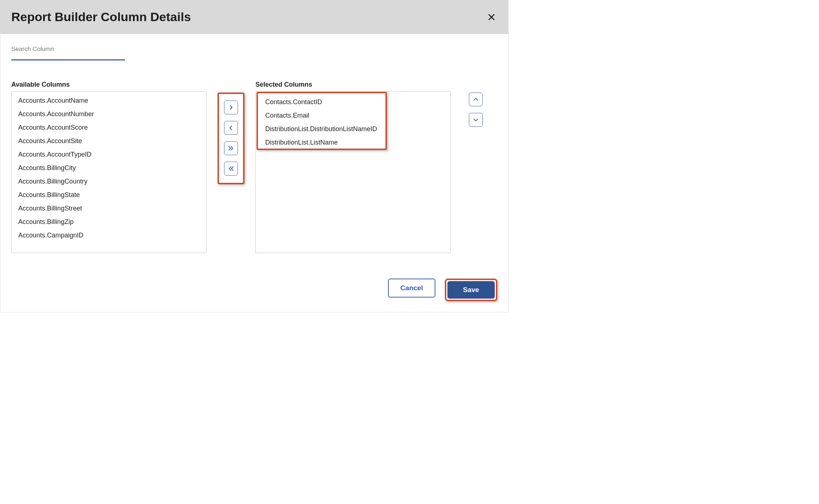 Image resolution: width=819 pixels, height=504 pixels. What do you see at coordinates (109, 84) in the screenshot?
I see `available-label: Available Columns` at bounding box center [109, 84].